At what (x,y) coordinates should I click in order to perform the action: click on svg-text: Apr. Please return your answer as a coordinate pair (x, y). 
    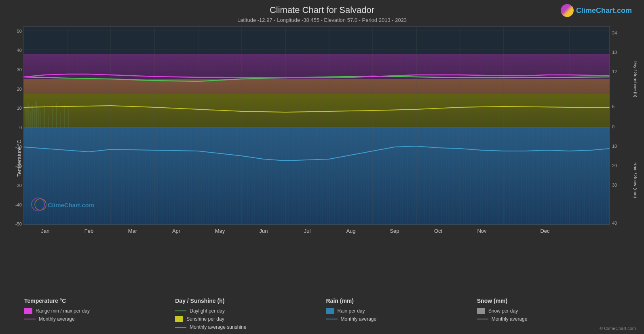
    Looking at the image, I should click on (176, 231).